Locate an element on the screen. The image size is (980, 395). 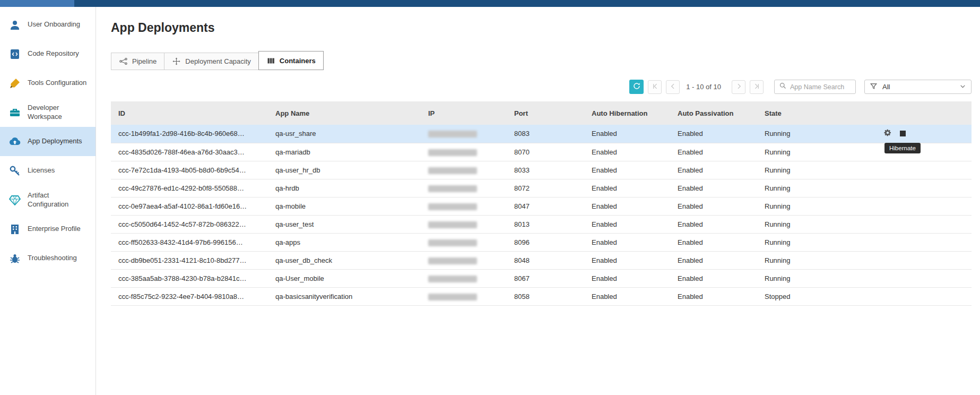
next-page-button is located at coordinates (739, 87).